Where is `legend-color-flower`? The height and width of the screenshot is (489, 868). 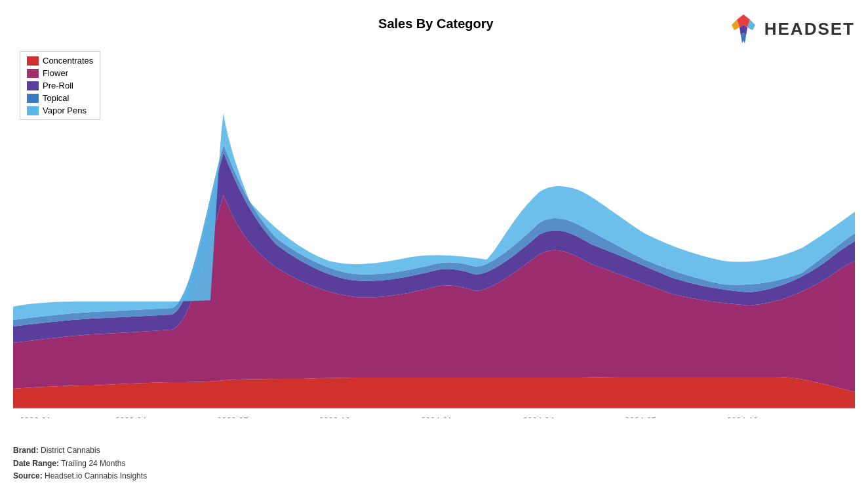 legend-color-flower is located at coordinates (33, 73).